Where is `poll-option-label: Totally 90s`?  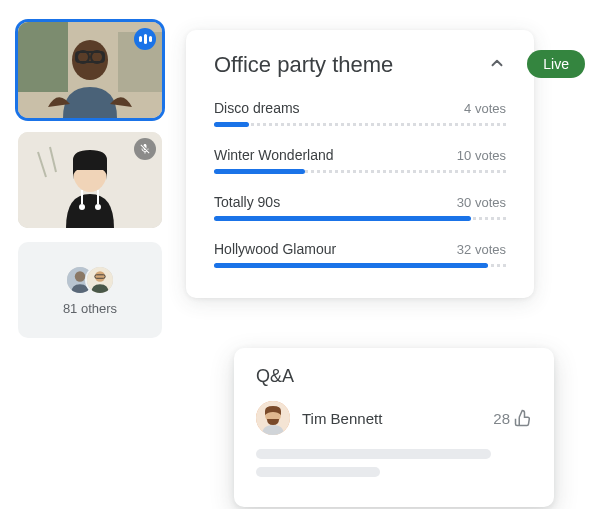
poll-option-label: Totally 90s is located at coordinates (247, 202).